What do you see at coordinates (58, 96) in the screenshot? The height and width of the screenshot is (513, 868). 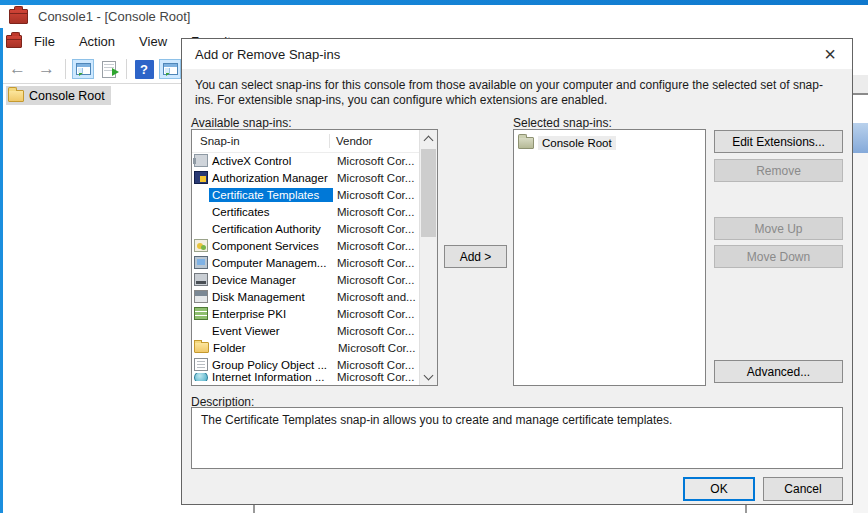 I see `tree-item-console-root: Console Root` at bounding box center [58, 96].